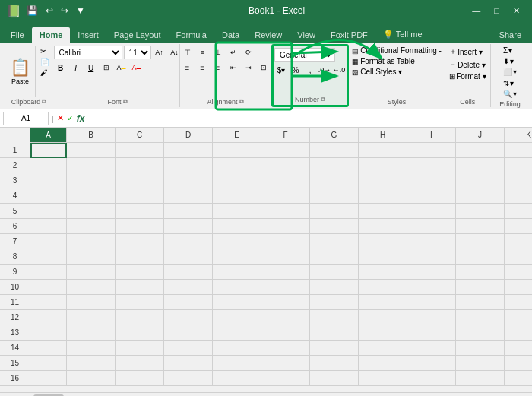 This screenshot has width=532, height=396. Describe the element at coordinates (237, 181) in the screenshot. I see `cell-E3` at that location.